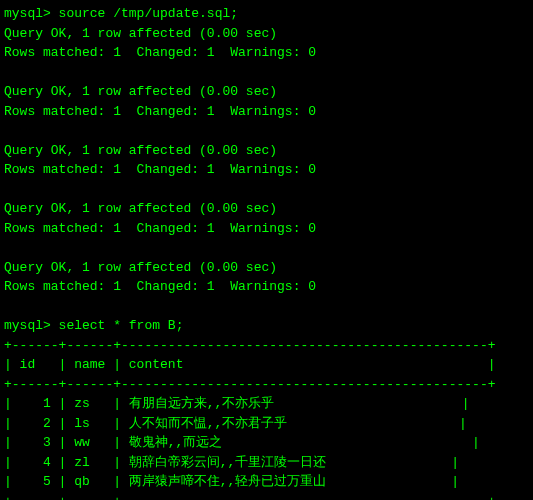 The height and width of the screenshot is (500, 533). Describe the element at coordinates (266, 326) in the screenshot. I see `mysql-prompt-select: mysql> select * from B;` at that location.